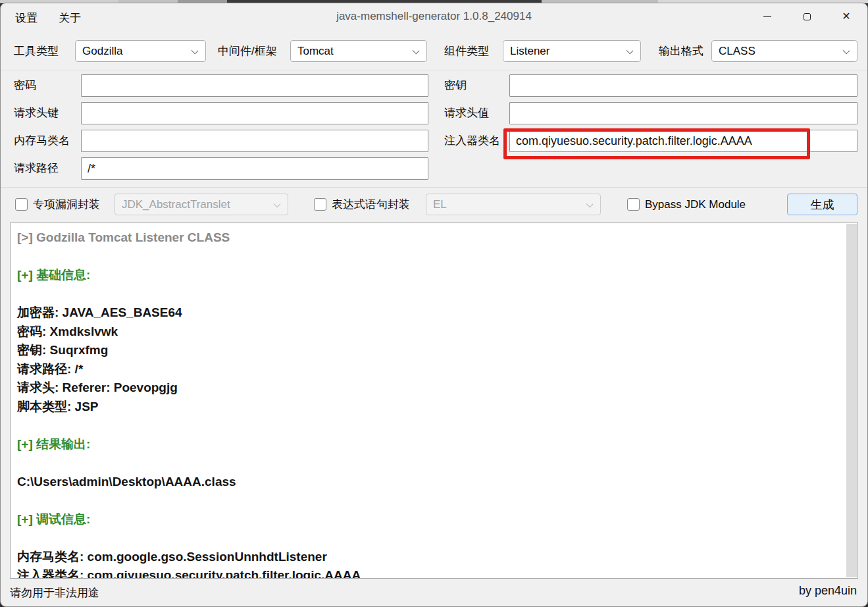  Describe the element at coordinates (807, 16) in the screenshot. I see `maximize-button` at that location.